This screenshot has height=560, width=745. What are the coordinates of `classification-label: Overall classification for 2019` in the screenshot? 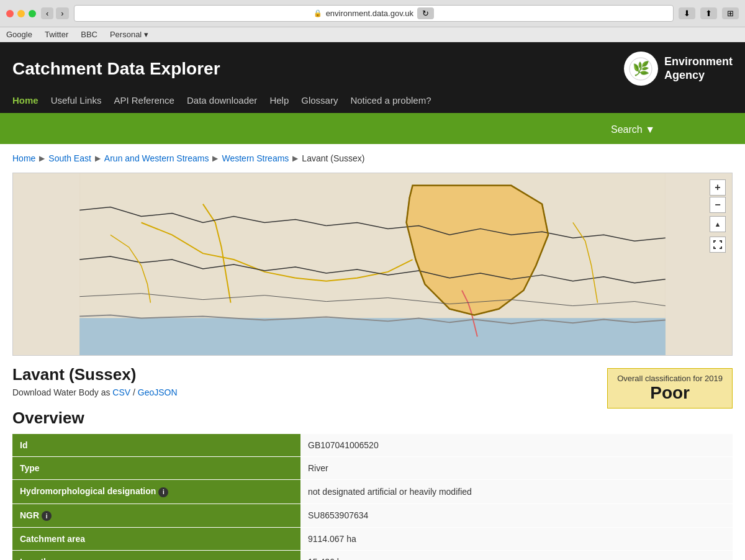 It's located at (670, 379).